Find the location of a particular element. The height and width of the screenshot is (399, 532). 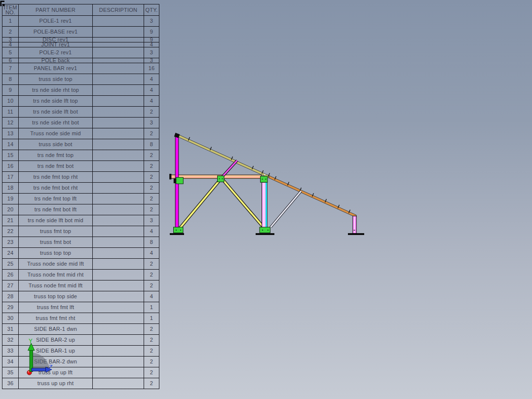

panel-bar-ticks is located at coordinates (269, 175).